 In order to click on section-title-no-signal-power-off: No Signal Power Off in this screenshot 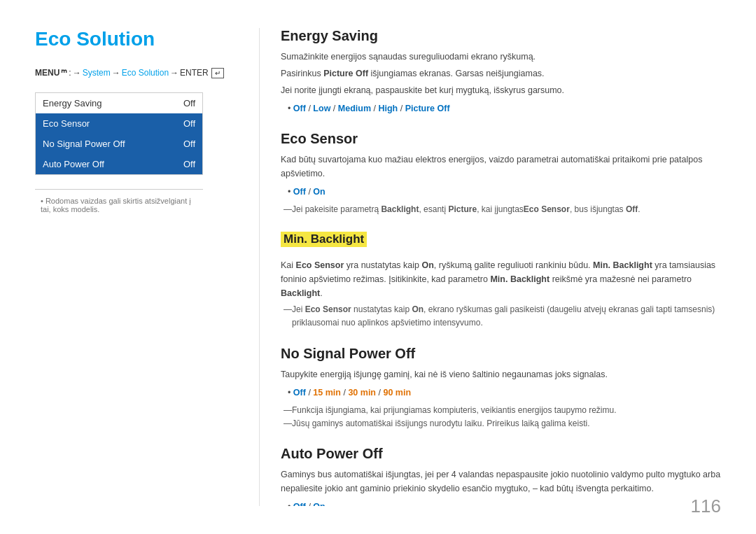, I will do `click(501, 354)`.